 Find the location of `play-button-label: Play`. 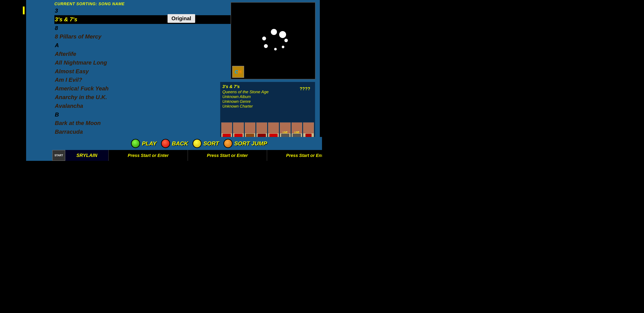

play-button-label: Play is located at coordinates (149, 143).